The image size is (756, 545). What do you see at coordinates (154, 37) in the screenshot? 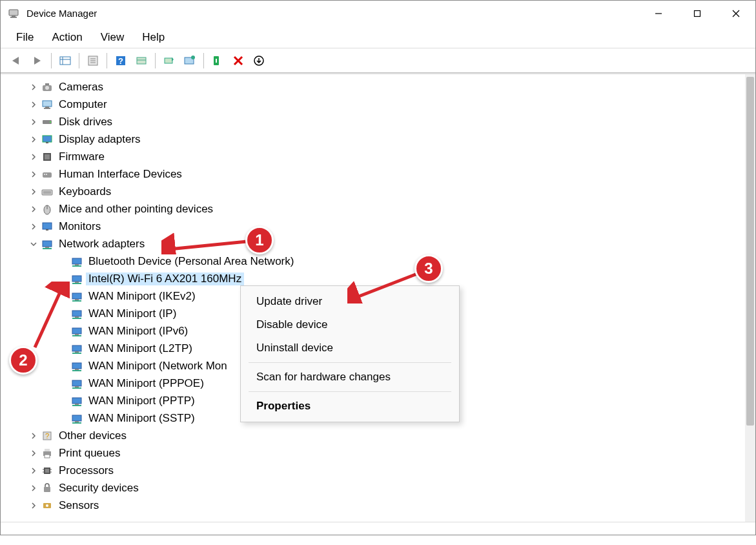
I see `menu-help: Help` at bounding box center [154, 37].